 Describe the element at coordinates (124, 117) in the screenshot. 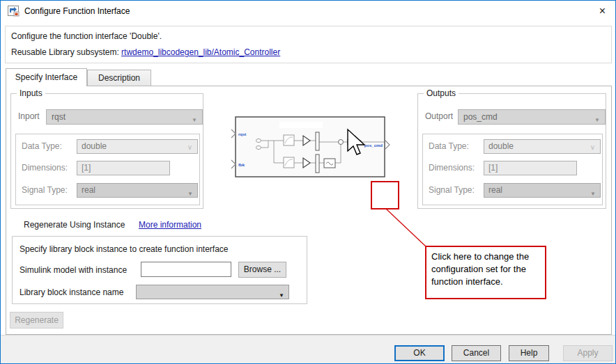

I see `inport-dropdown: rqst ▼` at that location.